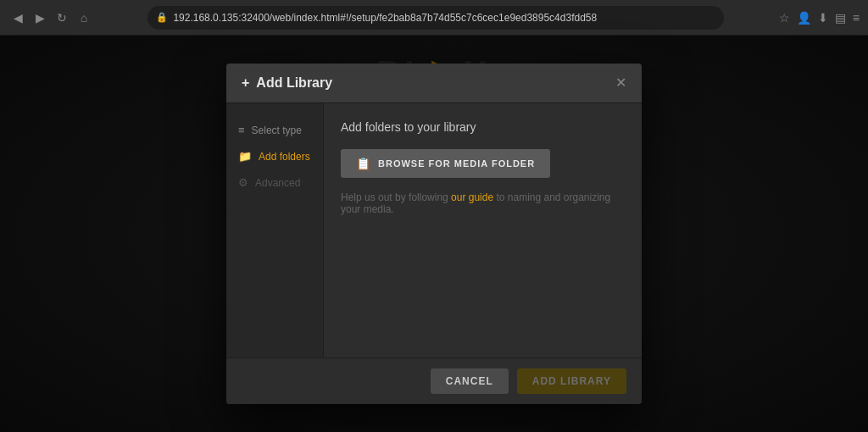  Describe the element at coordinates (294, 83) in the screenshot. I see `modal-title-text: Add Library` at that location.